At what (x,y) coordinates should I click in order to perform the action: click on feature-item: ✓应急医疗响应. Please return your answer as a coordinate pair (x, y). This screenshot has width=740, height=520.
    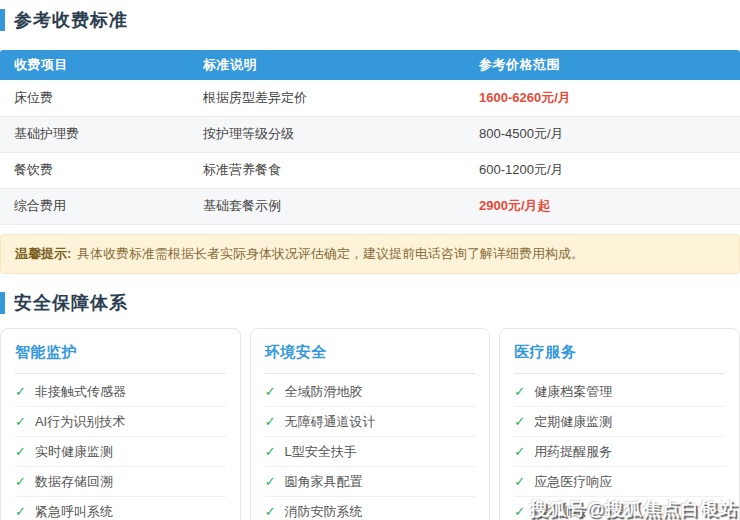
    Looking at the image, I should click on (620, 482).